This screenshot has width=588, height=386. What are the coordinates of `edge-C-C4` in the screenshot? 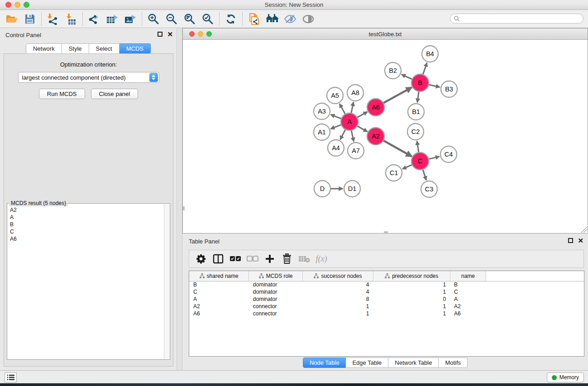 It's located at (434, 158).